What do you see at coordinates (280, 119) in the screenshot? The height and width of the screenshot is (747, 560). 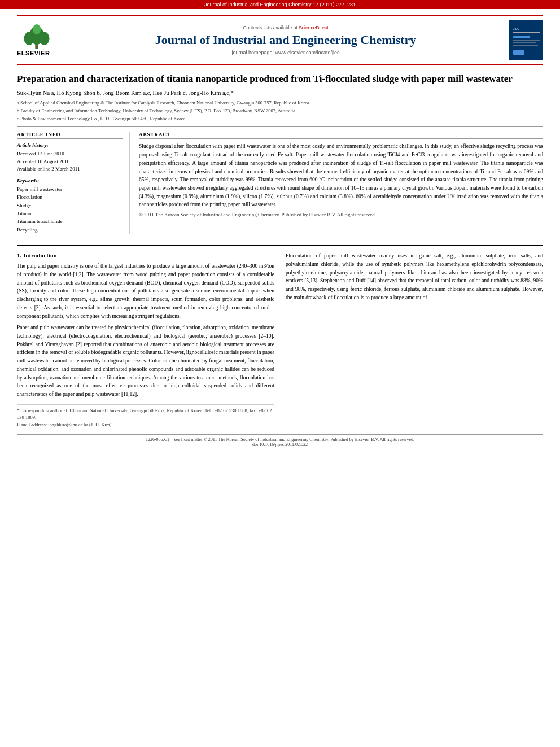 I see `affiliation-c: c Photo & Environmental Technology Co., …` at bounding box center [280, 119].